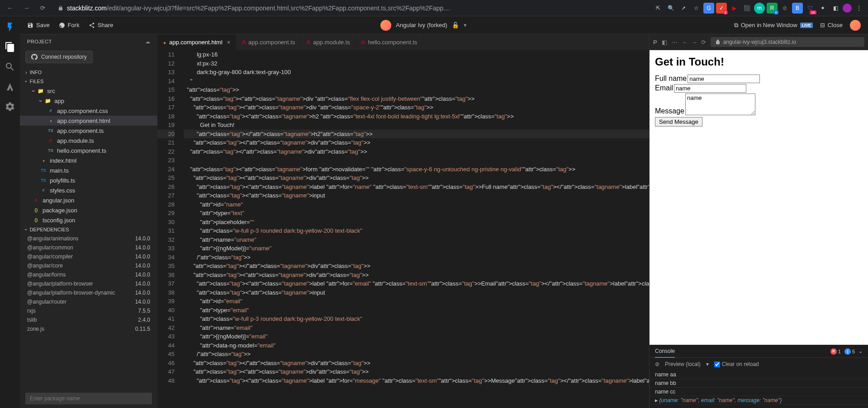 The image size is (868, 408). What do you see at coordinates (89, 257) in the screenshot?
I see `dep-row: @angular/compiler14.0.0` at bounding box center [89, 257].